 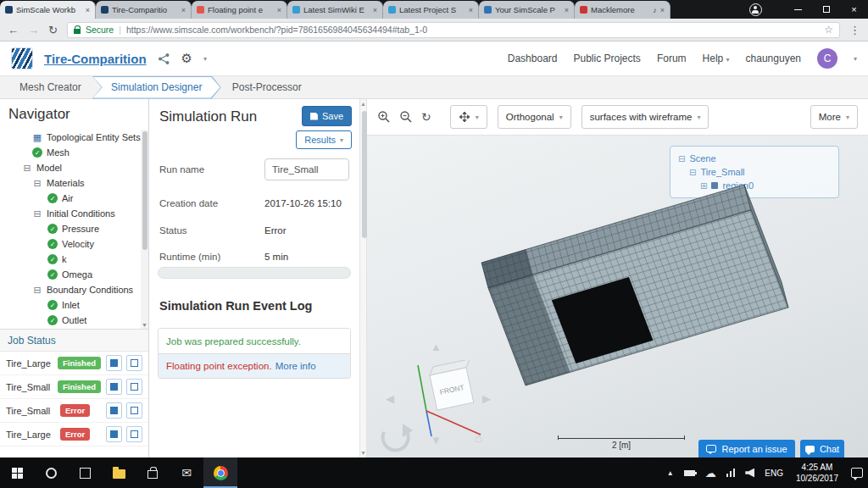 I want to click on pan-down-icon: ▼, so click(x=436, y=441).